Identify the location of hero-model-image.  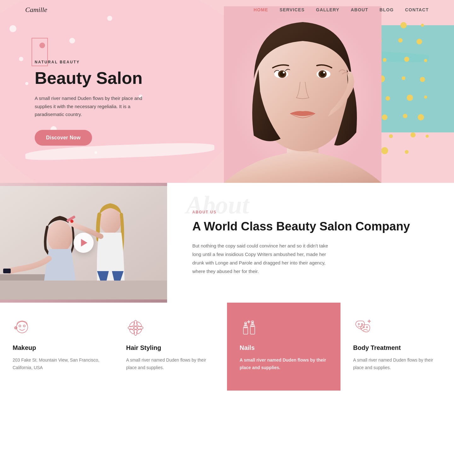
(303, 91).